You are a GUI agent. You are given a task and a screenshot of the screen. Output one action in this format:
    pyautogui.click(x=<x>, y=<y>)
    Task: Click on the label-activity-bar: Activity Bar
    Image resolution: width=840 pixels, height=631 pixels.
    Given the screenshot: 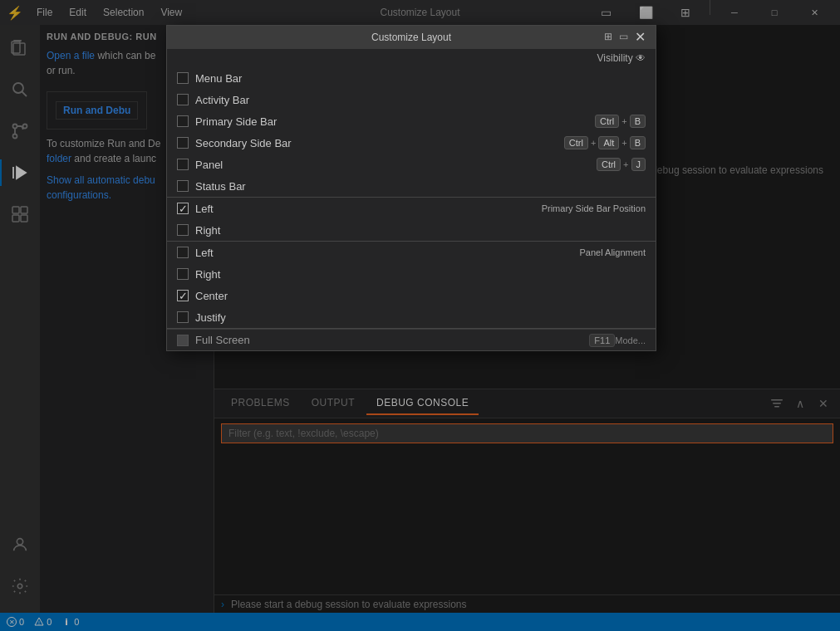 What is the action you would take?
    pyautogui.click(x=420, y=100)
    